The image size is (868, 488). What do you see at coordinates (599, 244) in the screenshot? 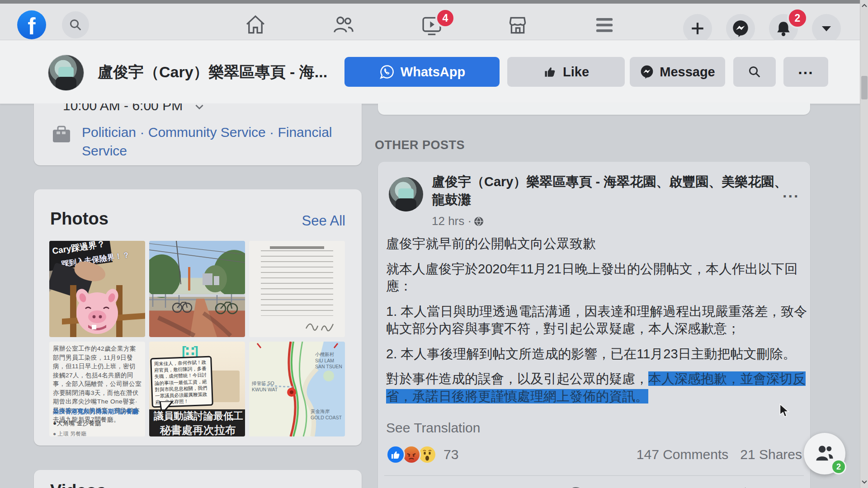
I see `post-paragraph: 盧俊宇就早前的公開帖文向公眾致歉` at bounding box center [599, 244].